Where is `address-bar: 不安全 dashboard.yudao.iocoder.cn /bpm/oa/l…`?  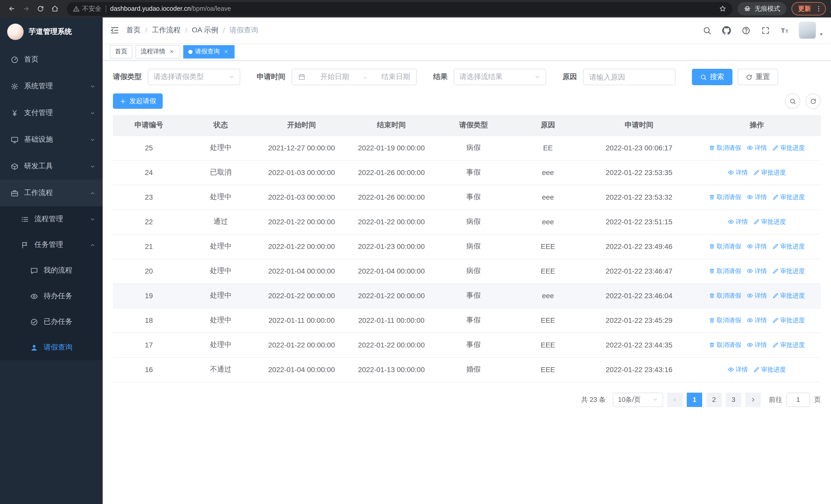 address-bar: 不安全 dashboard.yudao.iocoder.cn /bpm/oa/l… is located at coordinates (400, 9).